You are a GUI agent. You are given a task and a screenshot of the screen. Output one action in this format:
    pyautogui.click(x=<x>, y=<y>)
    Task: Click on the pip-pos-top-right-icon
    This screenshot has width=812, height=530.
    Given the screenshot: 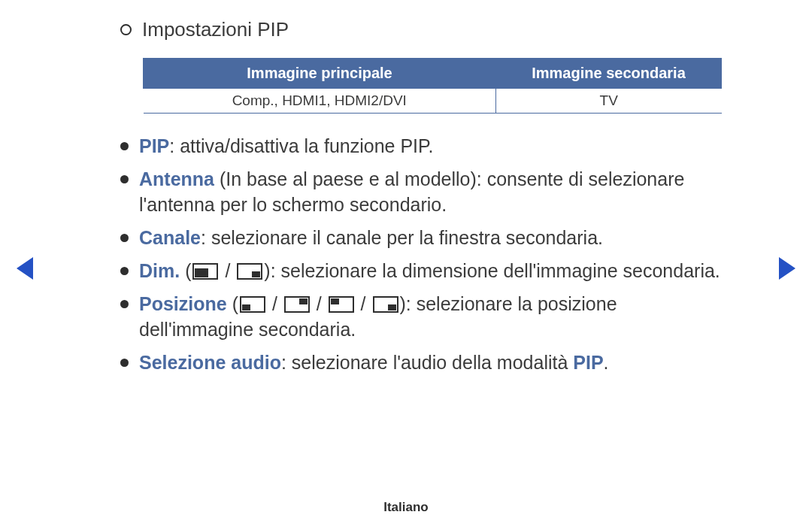 What is the action you would take?
    pyautogui.click(x=297, y=304)
    